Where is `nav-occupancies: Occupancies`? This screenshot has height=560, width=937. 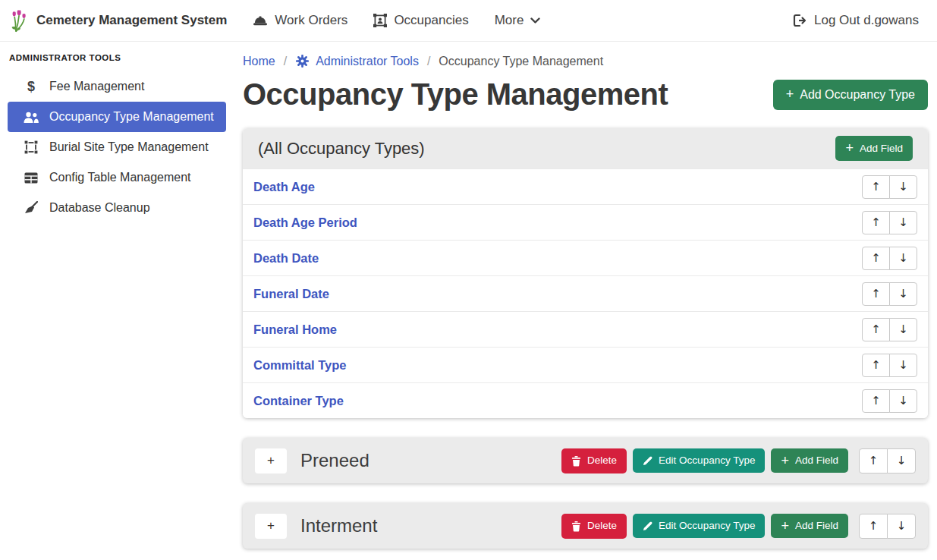
nav-occupancies: Occupancies is located at coordinates (420, 20).